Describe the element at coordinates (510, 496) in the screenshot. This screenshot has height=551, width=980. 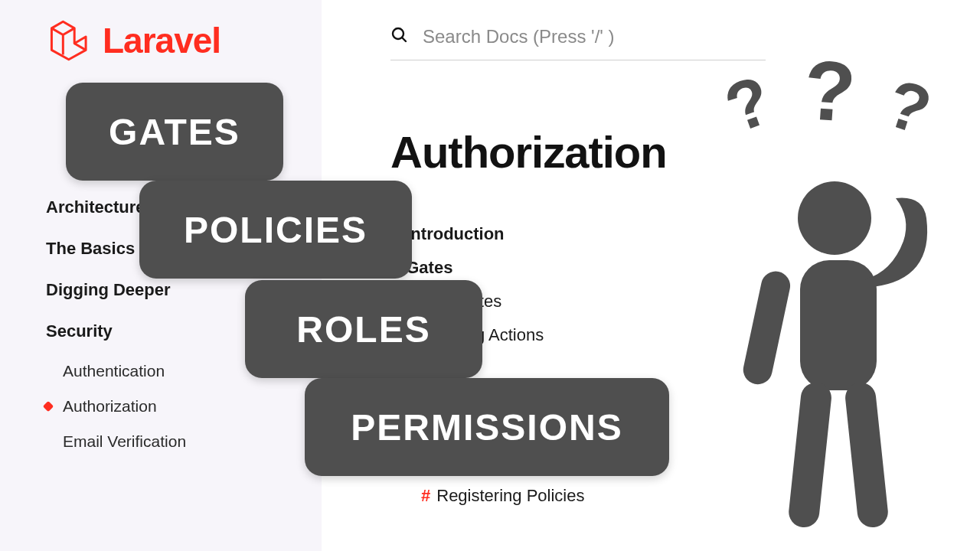
I see `toc-label: Registering Policies` at that location.